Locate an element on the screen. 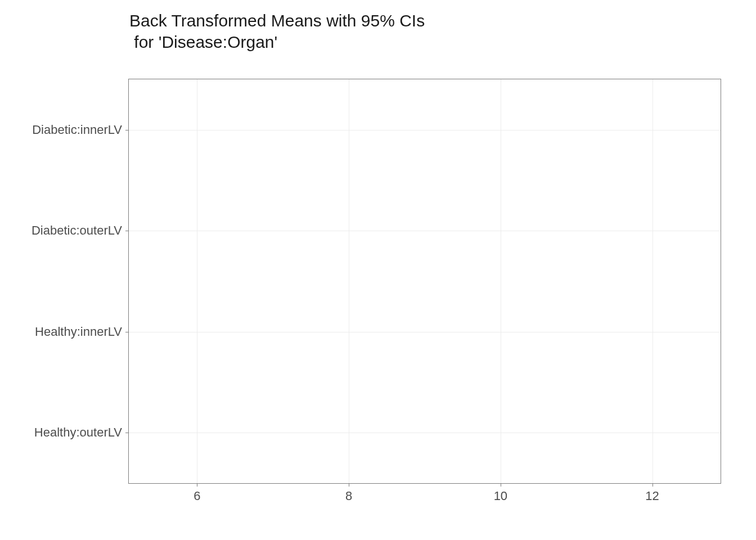 This screenshot has width=756, height=540. x-tick-label: 12 is located at coordinates (652, 496).